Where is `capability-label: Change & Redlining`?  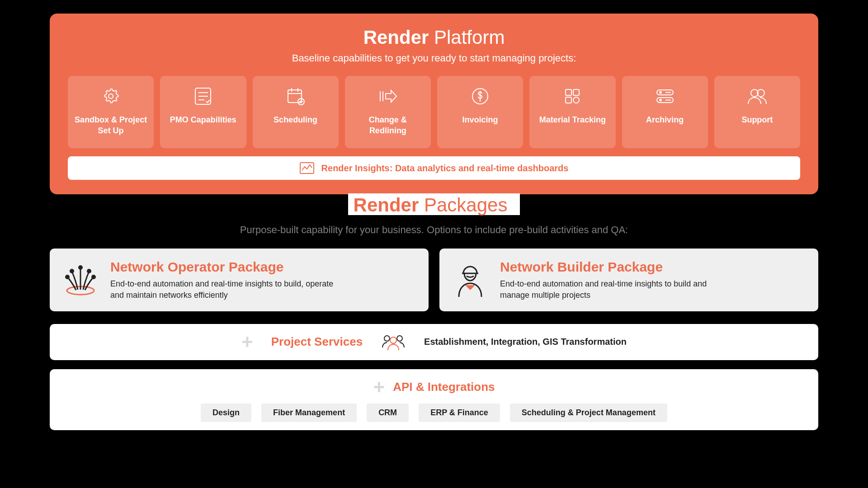 capability-label: Change & Redlining is located at coordinates (388, 126).